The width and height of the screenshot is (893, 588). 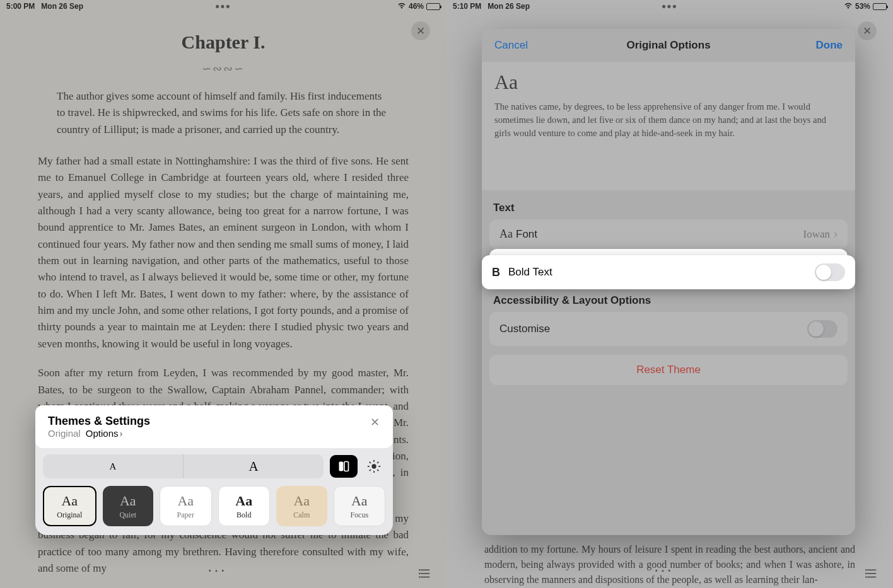 What do you see at coordinates (223, 113) in the screenshot?
I see `chapter-summary: The author gives some account of himself…` at bounding box center [223, 113].